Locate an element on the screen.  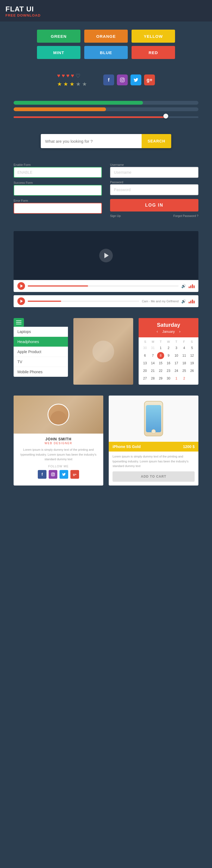
username-input is located at coordinates (154, 173).